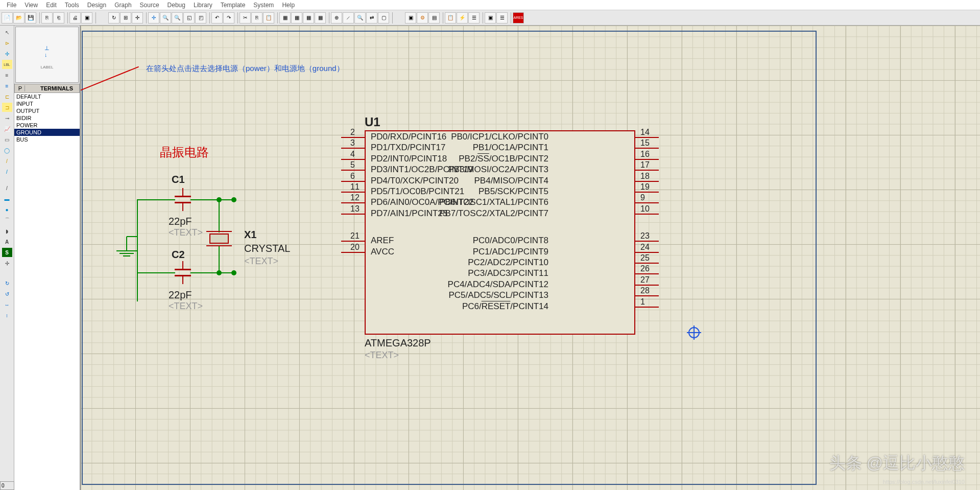 The width and height of the screenshot is (980, 490). I want to click on rotccw-icon: ↺, so click(7, 294).